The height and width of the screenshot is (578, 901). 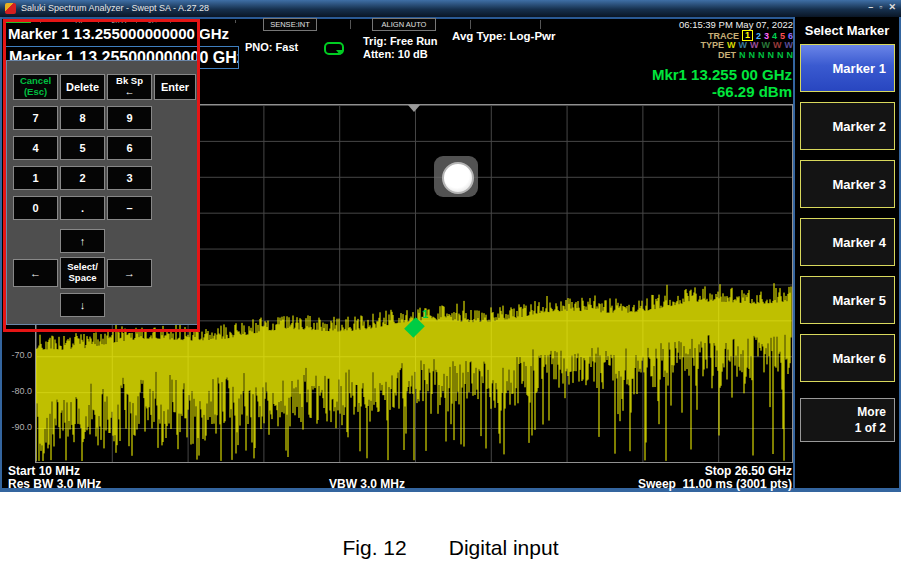 I want to click on menu-item-marker-4: Marker 4, so click(x=848, y=242).